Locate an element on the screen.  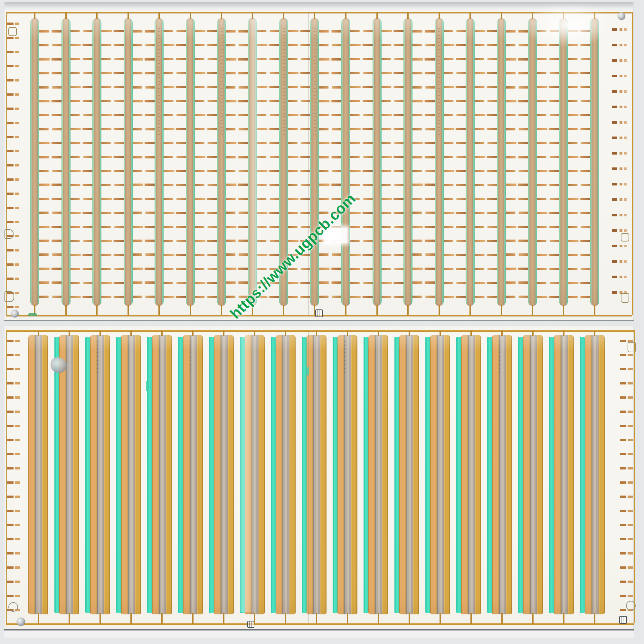
stamp-on-bottom-panel-rail is located at coordinates (251, 624).